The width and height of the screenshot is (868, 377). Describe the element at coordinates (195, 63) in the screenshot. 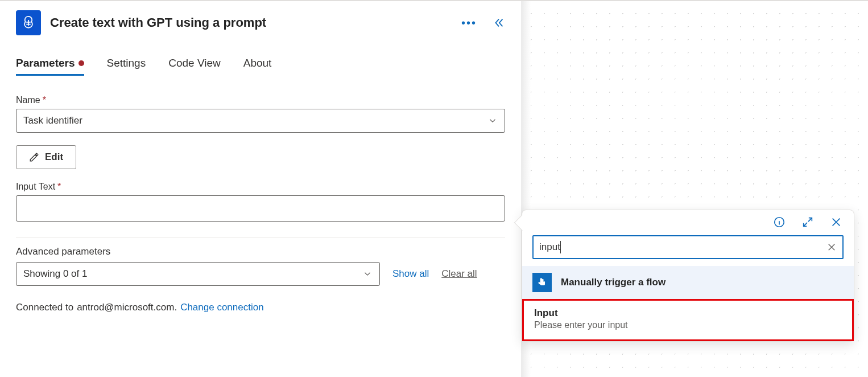

I see `tab-label: Code View` at that location.